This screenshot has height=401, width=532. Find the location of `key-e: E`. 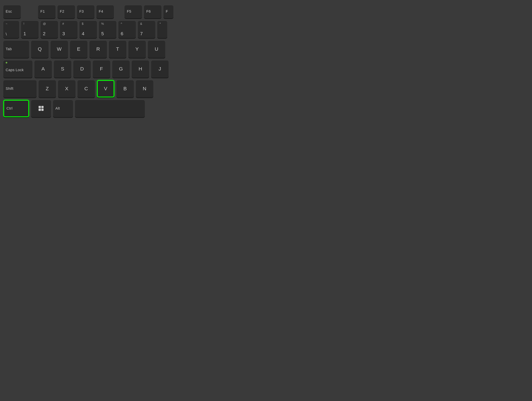

key-e: E is located at coordinates (79, 49).